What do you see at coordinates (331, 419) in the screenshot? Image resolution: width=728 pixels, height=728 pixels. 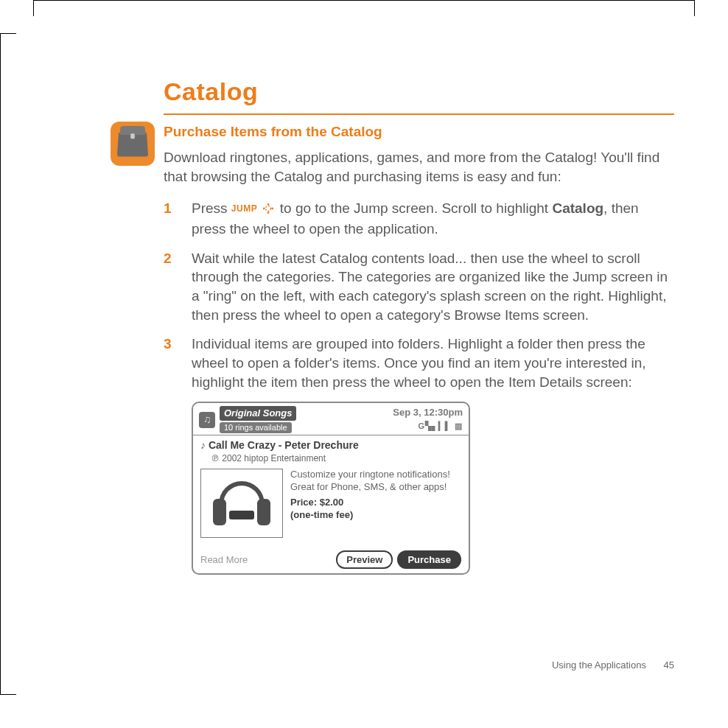 I see `device-titlebar: ♫ Original Songs 10 rings available Sep …` at bounding box center [331, 419].